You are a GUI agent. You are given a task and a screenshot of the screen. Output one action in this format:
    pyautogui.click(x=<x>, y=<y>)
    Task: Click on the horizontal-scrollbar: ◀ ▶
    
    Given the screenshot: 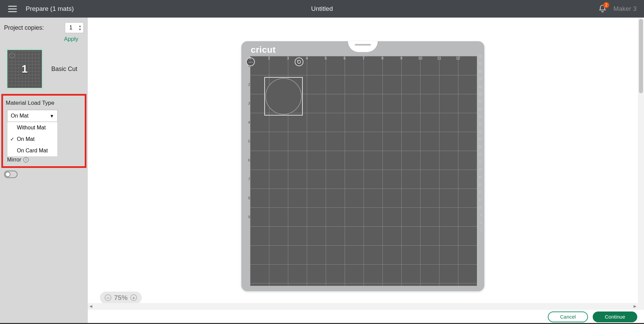 What is the action you would take?
    pyautogui.click(x=363, y=306)
    